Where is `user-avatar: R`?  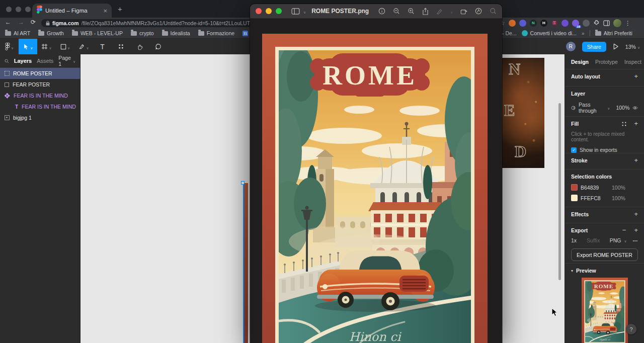
user-avatar: R is located at coordinates (571, 46).